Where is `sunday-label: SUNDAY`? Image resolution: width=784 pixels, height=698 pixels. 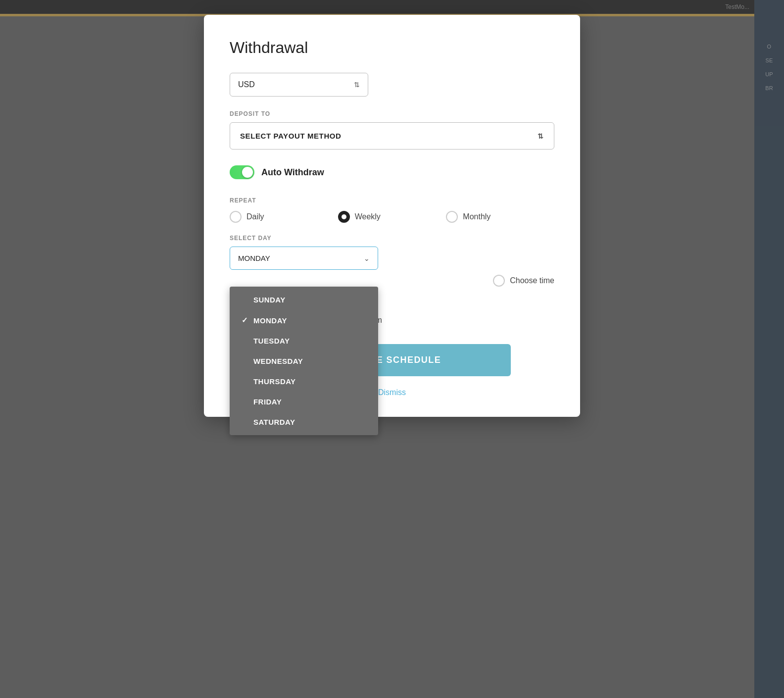
sunday-label: SUNDAY is located at coordinates (269, 300).